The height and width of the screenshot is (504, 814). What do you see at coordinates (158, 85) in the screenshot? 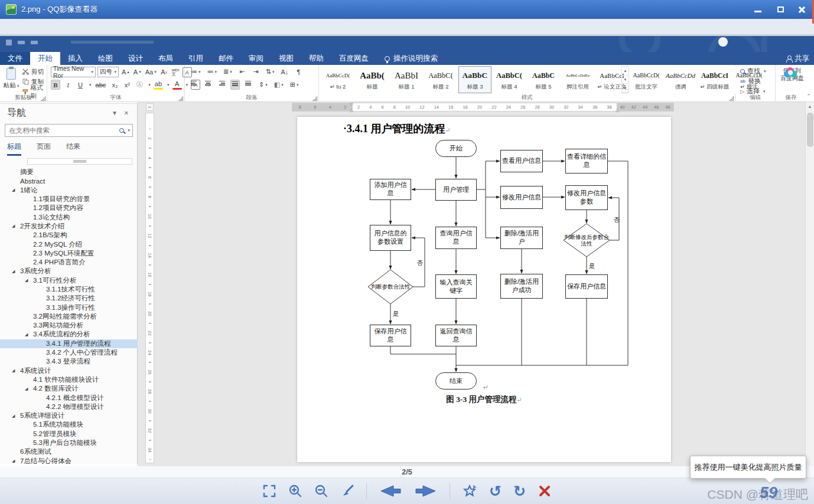
I see `highlight-color-button: ab` at bounding box center [158, 85].